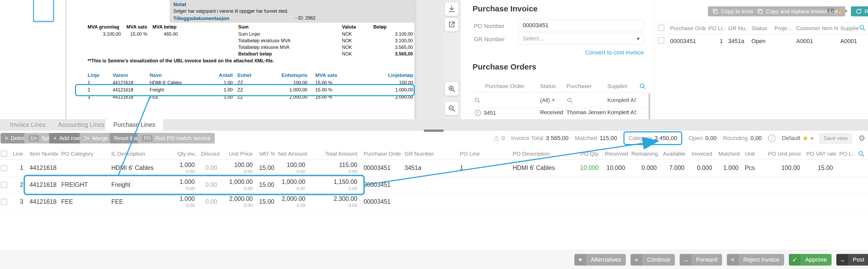  I want to click on purchaser-search-filter, so click(585, 100).